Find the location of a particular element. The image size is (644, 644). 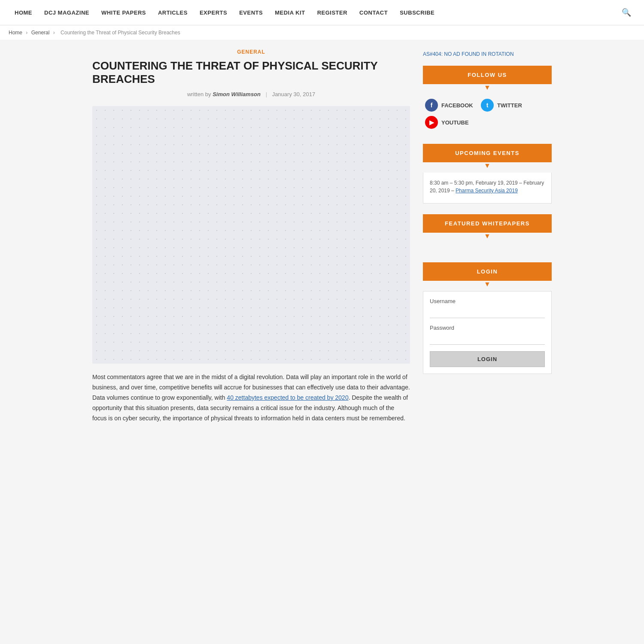

facebook-icon: f is located at coordinates (431, 105).